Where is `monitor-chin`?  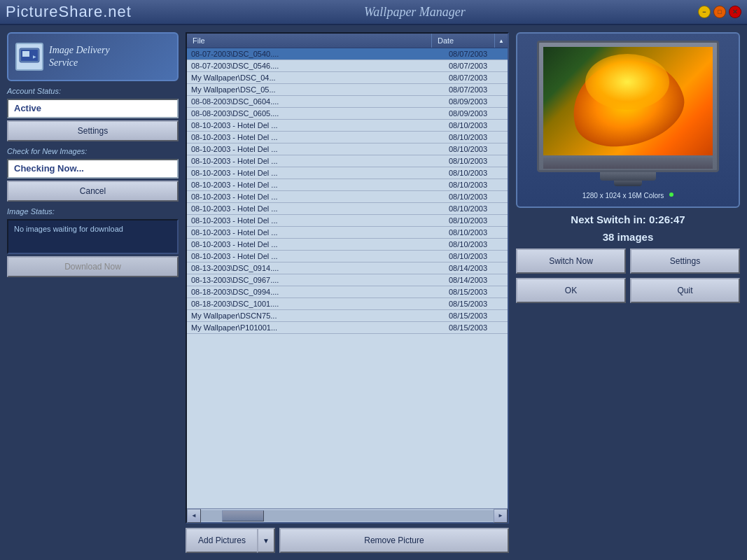
monitor-chin is located at coordinates (628, 163).